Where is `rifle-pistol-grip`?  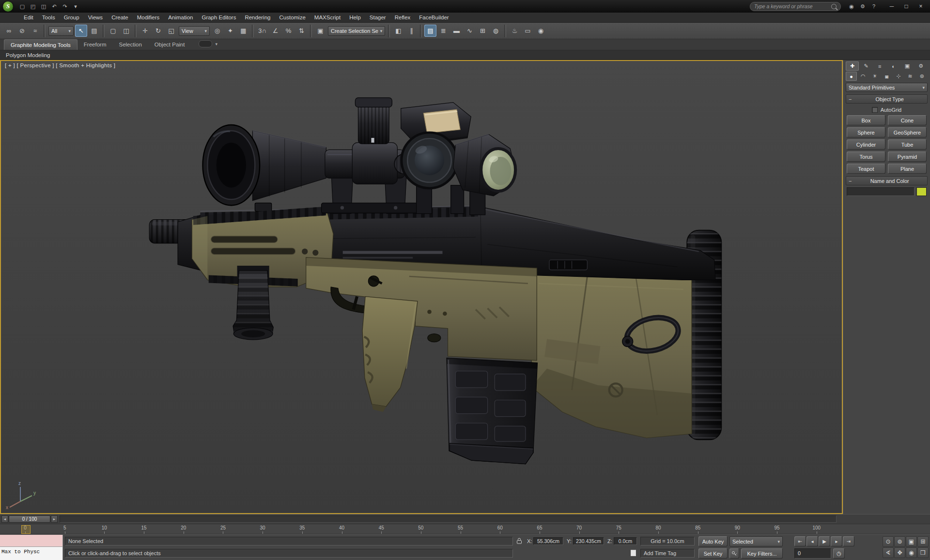 rifle-pistol-grip is located at coordinates (390, 354).